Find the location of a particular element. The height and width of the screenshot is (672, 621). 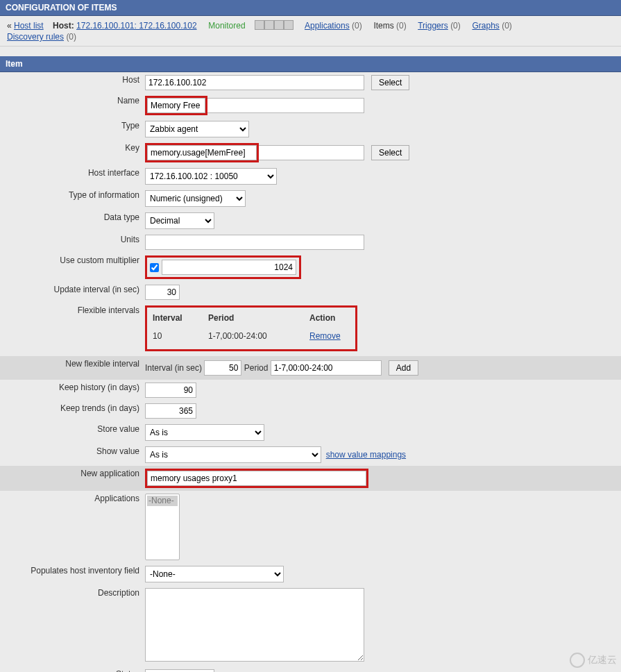

newflex-plabel: Period is located at coordinates (257, 368).